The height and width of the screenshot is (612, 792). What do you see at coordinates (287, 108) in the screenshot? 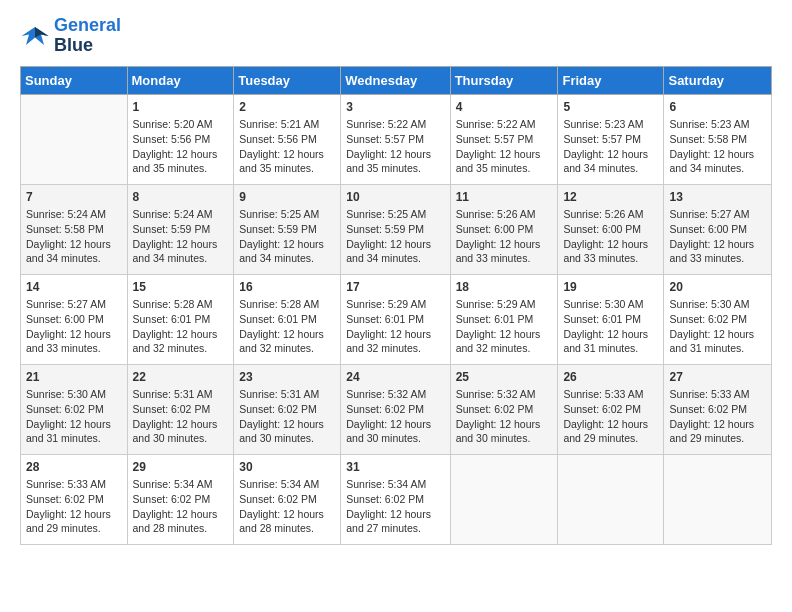
I see `day-number: 2` at bounding box center [287, 108].